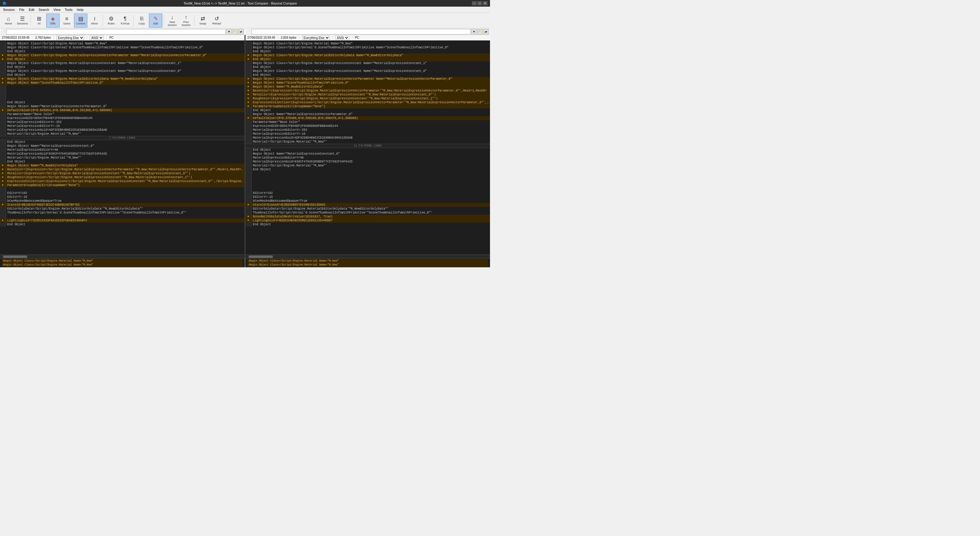 Image resolution: width=980 pixels, height=536 pixels. Describe the element at coordinates (80, 10) in the screenshot. I see `menu-help: Help` at that location.